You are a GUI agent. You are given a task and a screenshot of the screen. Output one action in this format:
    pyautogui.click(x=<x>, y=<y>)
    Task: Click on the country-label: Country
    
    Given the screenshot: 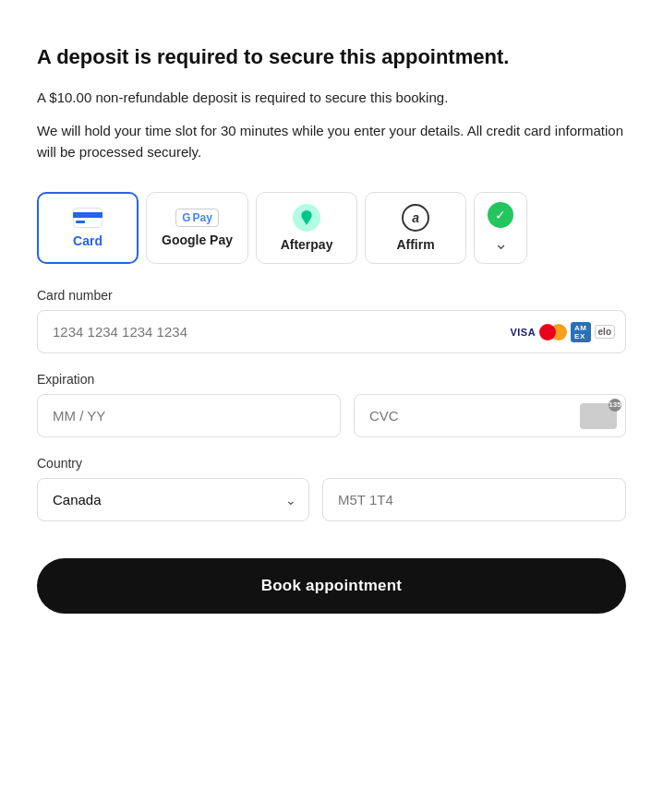 What is the action you would take?
    pyautogui.click(x=332, y=463)
    